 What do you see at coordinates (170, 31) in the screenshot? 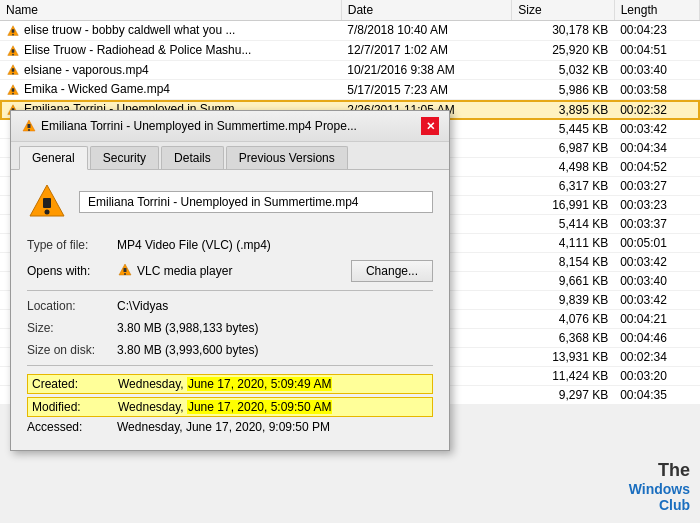
I see `cell-name: elise truow - bobby caldwell what you ..…` at bounding box center [170, 31].